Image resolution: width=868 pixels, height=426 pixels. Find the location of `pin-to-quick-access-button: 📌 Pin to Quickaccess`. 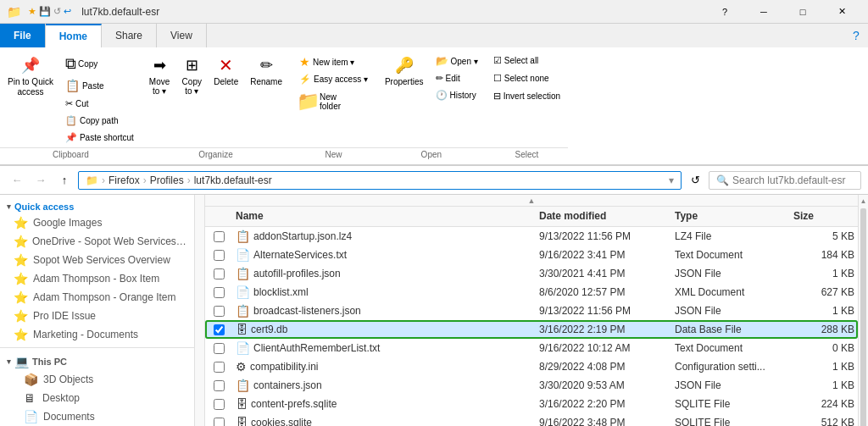

pin-to-quick-access-button: 📌 Pin to Quickaccess is located at coordinates (31, 76).